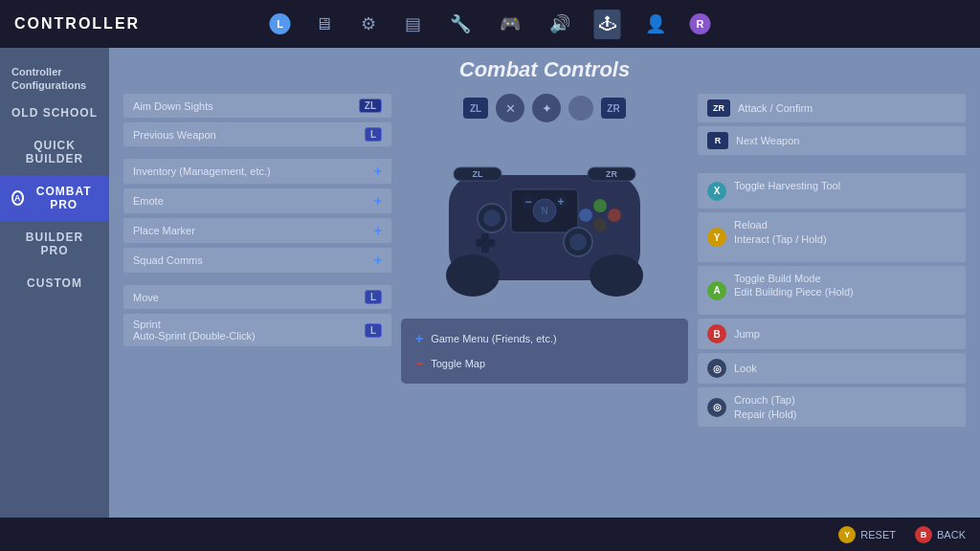  I want to click on control-sprint: SprintAuto-Sprint (Double-Click) L, so click(257, 330).